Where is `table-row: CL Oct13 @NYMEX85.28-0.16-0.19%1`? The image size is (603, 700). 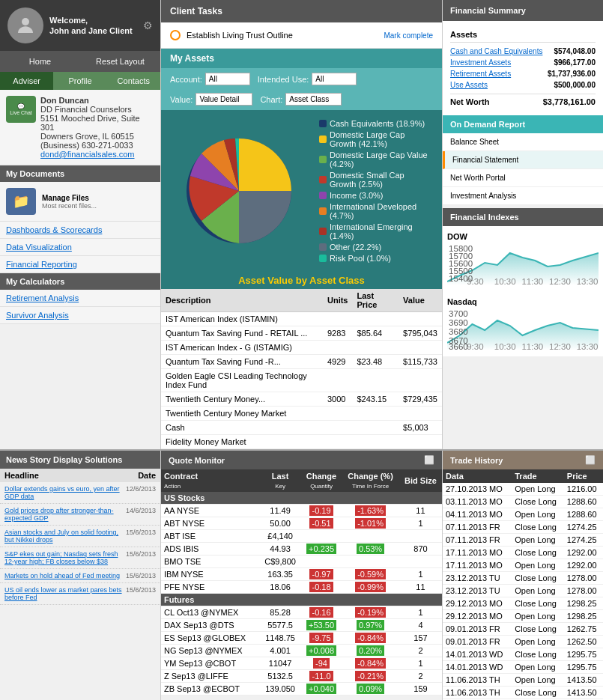 table-row: CL Oct13 @NYMEX85.28-0.16-0.19%1 is located at coordinates (301, 612).